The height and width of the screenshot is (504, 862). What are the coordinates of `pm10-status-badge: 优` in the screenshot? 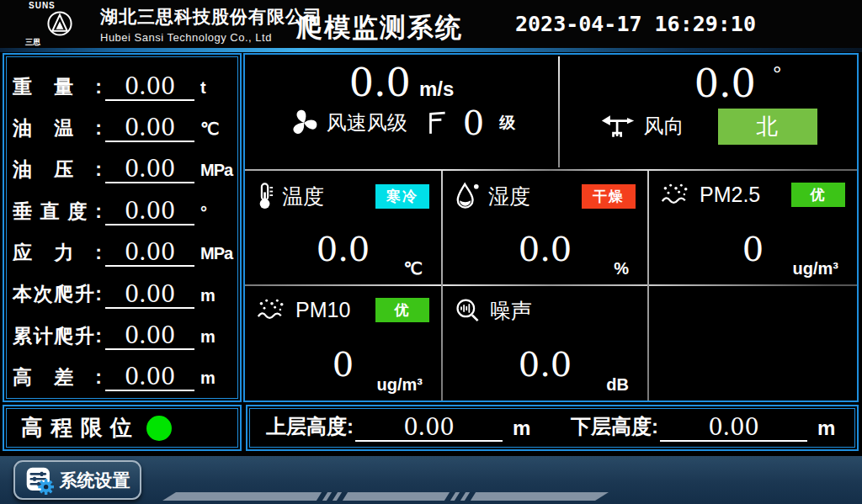 It's located at (402, 310).